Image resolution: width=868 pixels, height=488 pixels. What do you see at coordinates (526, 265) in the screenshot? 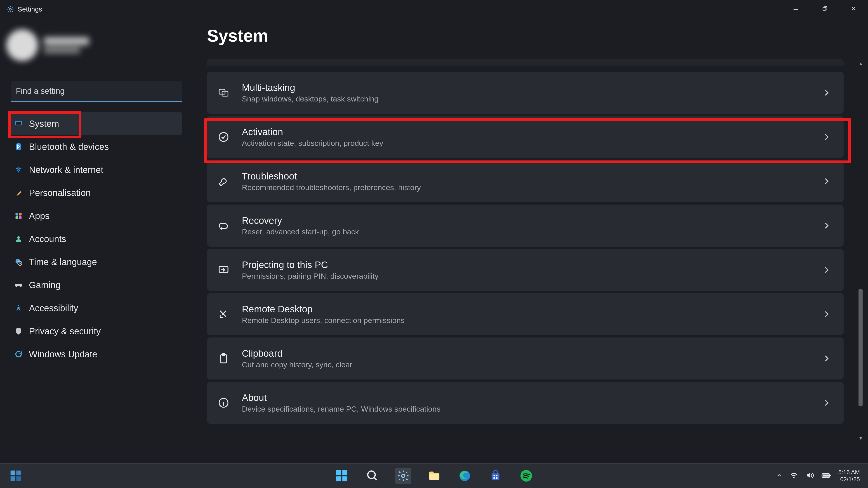
I see `row-title: Projecting to this PC` at bounding box center [526, 265].